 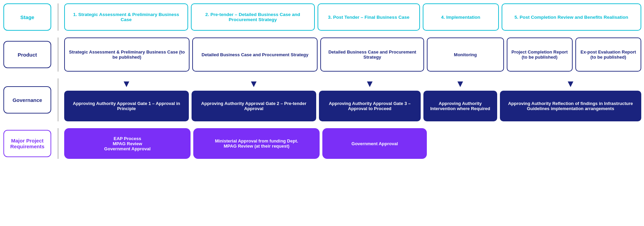 What do you see at coordinates (461, 17) in the screenshot?
I see `stage-col-4: 4. Implementation` at bounding box center [461, 17].